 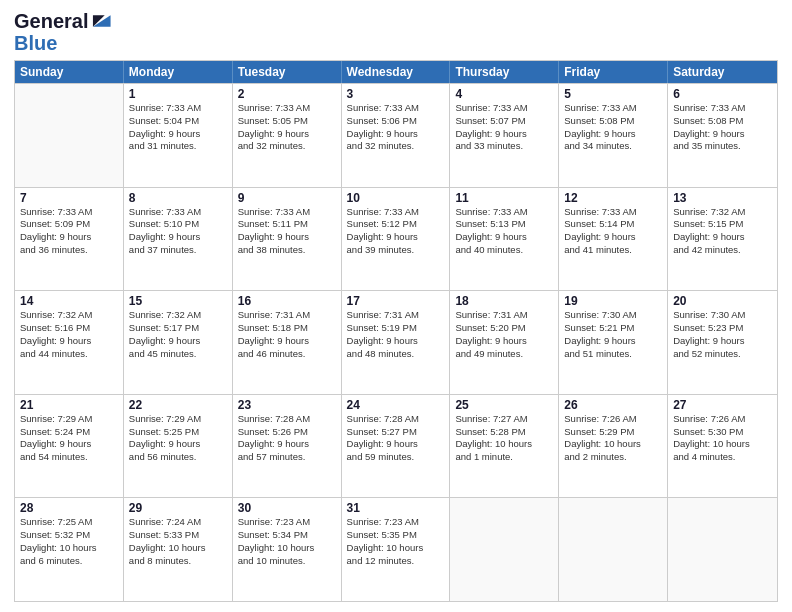 What do you see at coordinates (722, 342) in the screenshot?
I see `calendar-cell: 20Sunrise: 7:30 AM Sunset: 5:23 PM Dayli…` at bounding box center [722, 342].